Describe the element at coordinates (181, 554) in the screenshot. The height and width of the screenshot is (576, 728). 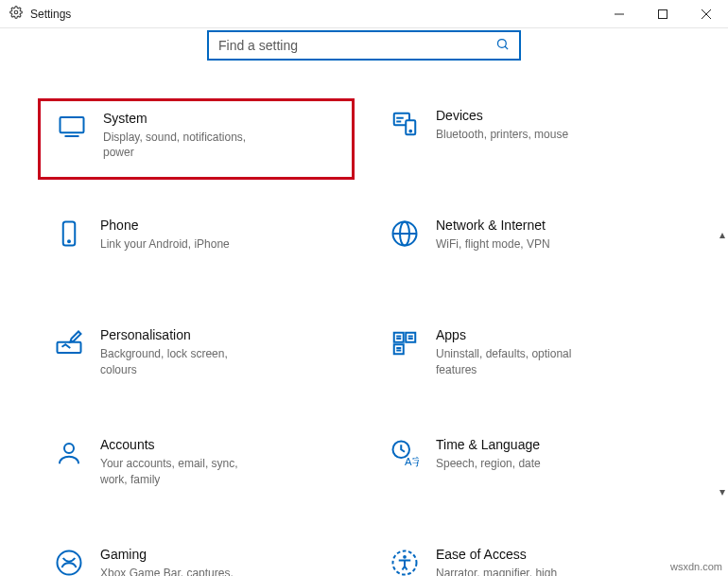
I see `card-title: Gaming` at that location.